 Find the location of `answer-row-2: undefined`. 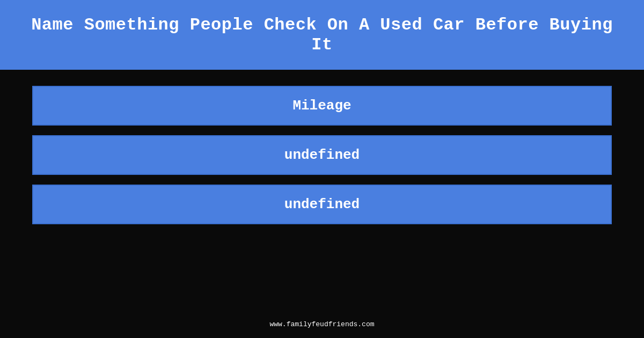

answer-row-2: undefined is located at coordinates (322, 155).